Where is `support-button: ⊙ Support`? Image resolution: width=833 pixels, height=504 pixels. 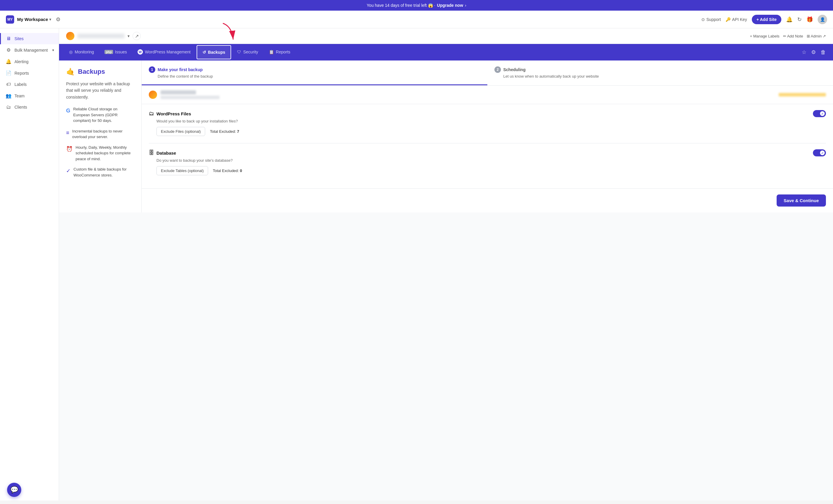 support-button: ⊙ Support is located at coordinates (711, 20).